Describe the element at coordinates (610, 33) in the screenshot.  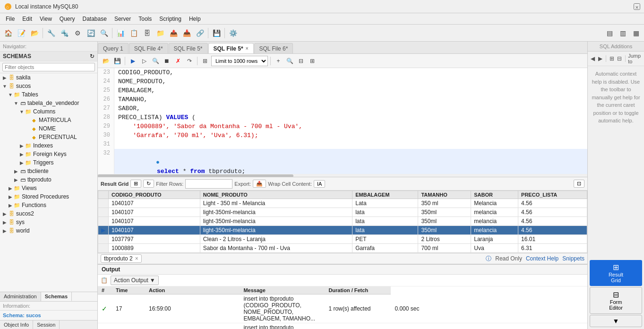
I see `layout-btn-1: ▤` at that location.